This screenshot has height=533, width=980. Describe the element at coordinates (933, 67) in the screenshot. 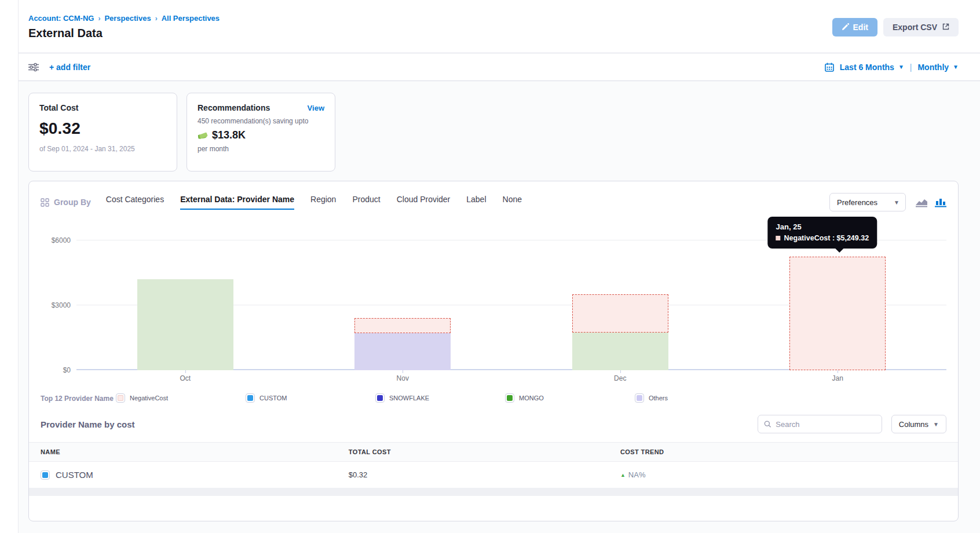

I see `granularity-label: Monthly` at that location.